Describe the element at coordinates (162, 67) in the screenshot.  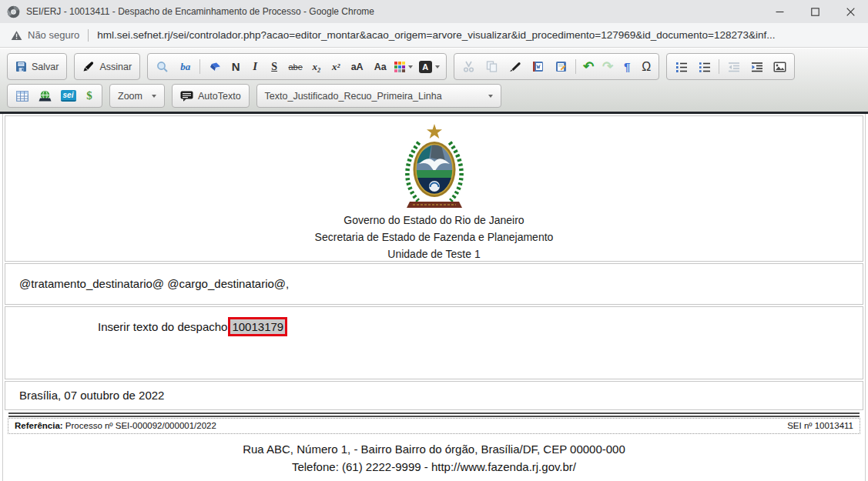
I see `find-icon` at that location.